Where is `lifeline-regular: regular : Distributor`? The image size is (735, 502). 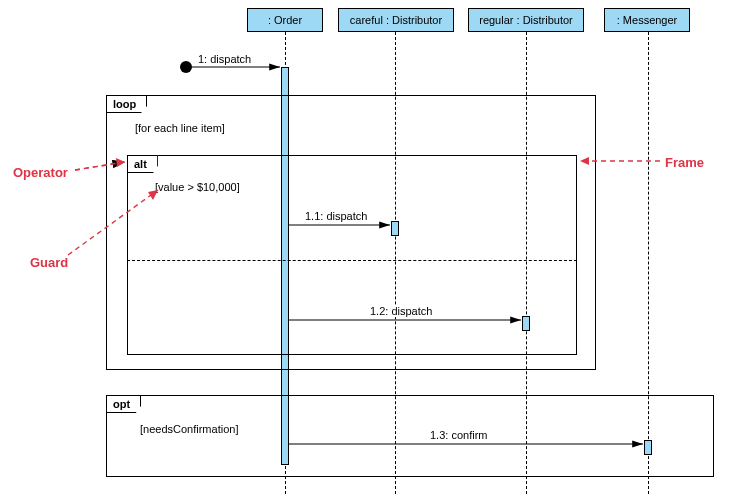
lifeline-regular: regular : Distributor is located at coordinates (526, 20).